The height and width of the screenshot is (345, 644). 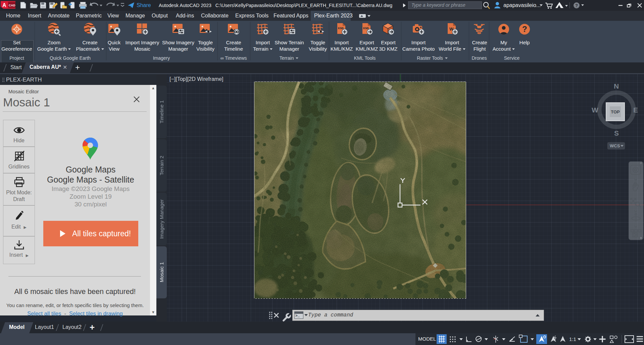 I want to click on svg-text: MODEL, so click(x=427, y=339).